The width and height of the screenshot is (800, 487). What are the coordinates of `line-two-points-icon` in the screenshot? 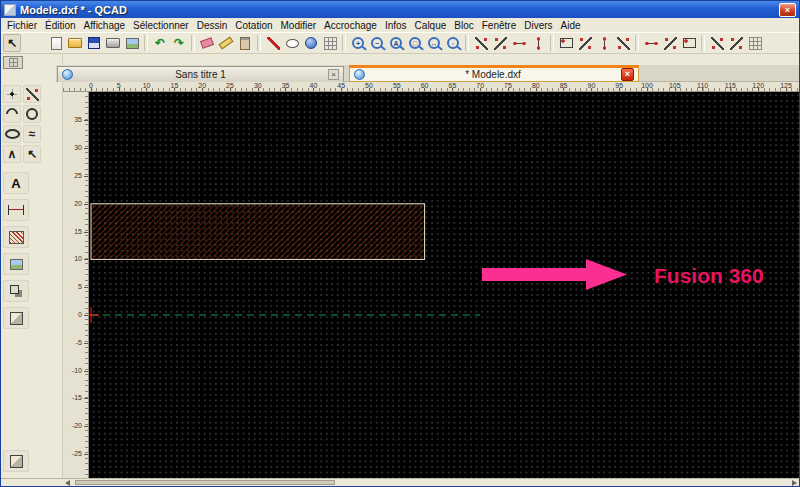 It's located at (482, 44).